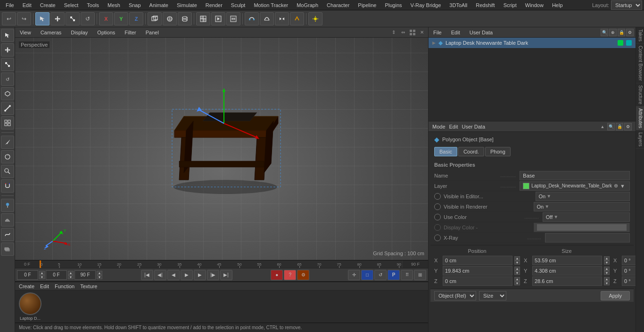  I want to click on mat-menu-edit: Edit, so click(44, 286).